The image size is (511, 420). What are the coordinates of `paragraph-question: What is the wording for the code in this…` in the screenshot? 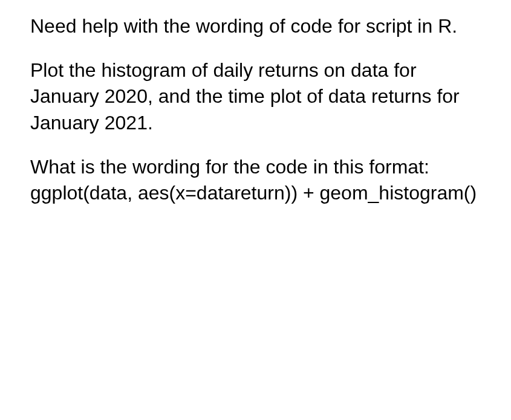 It's located at (255, 180).